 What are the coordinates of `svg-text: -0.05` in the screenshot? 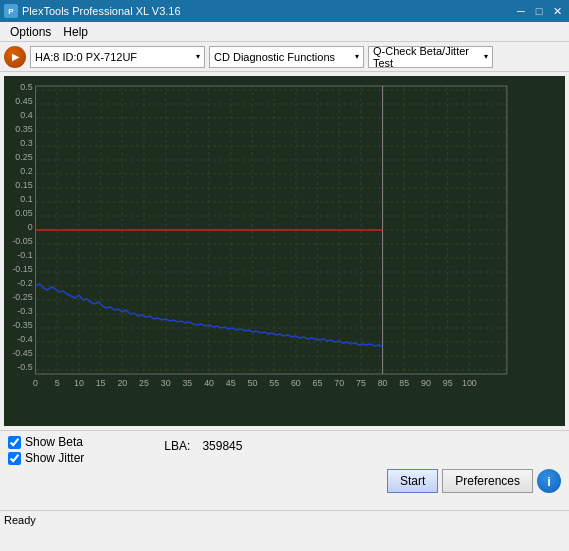 It's located at (22, 241).